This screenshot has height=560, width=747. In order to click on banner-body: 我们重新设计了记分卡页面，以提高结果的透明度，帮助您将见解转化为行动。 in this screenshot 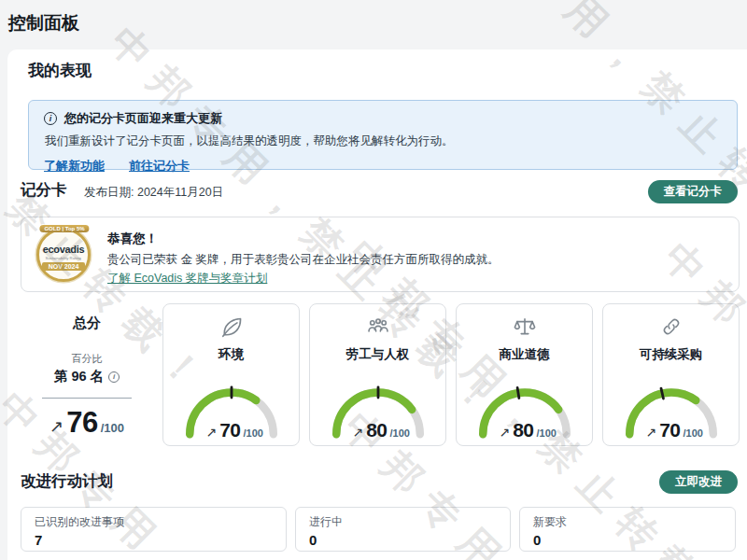, I will do `click(383, 142)`.